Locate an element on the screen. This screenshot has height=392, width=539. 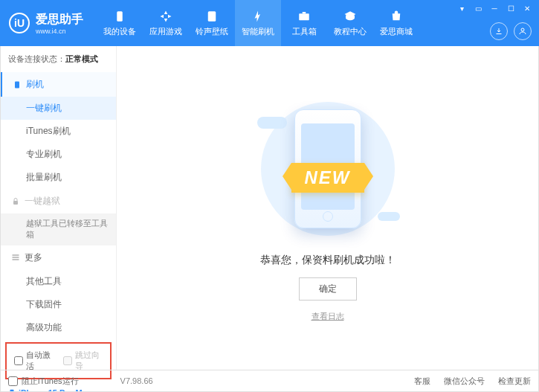
menu-icon: ▾ is located at coordinates (462, 8).